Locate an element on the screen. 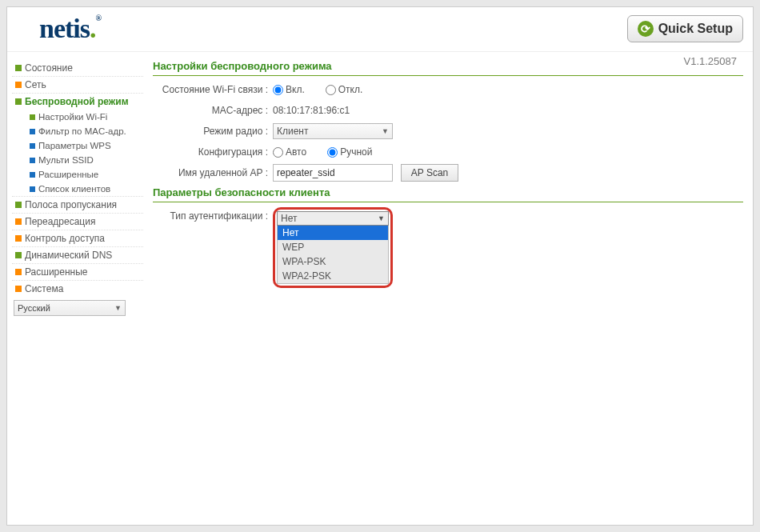 The height and width of the screenshot is (532, 760). sidebar-item-wireless: Беспроводной режим is located at coordinates (78, 101).